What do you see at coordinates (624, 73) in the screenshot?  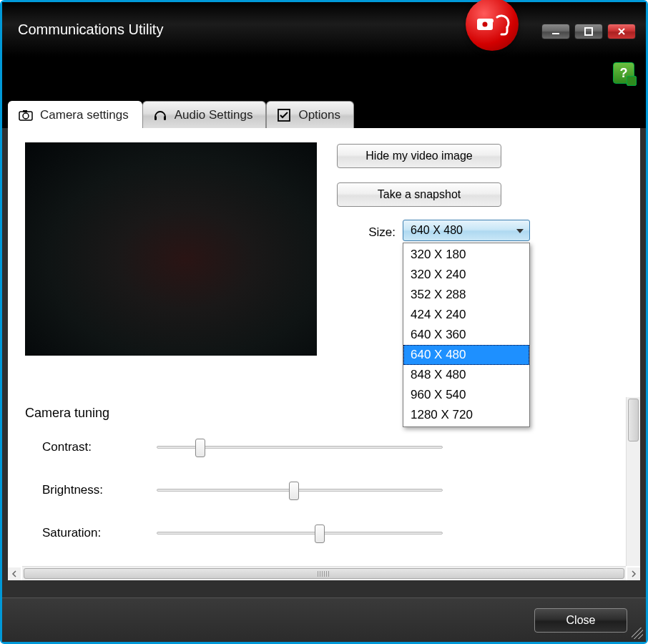 I see `help-icon: ?` at bounding box center [624, 73].